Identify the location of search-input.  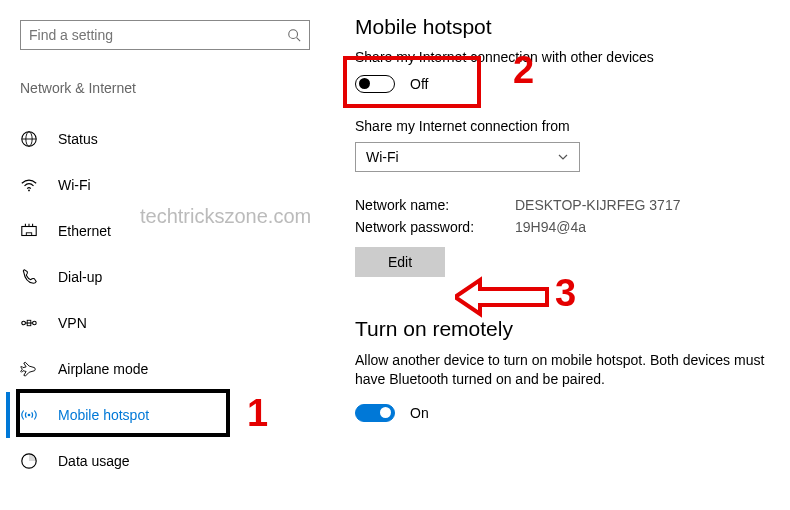
(158, 35).